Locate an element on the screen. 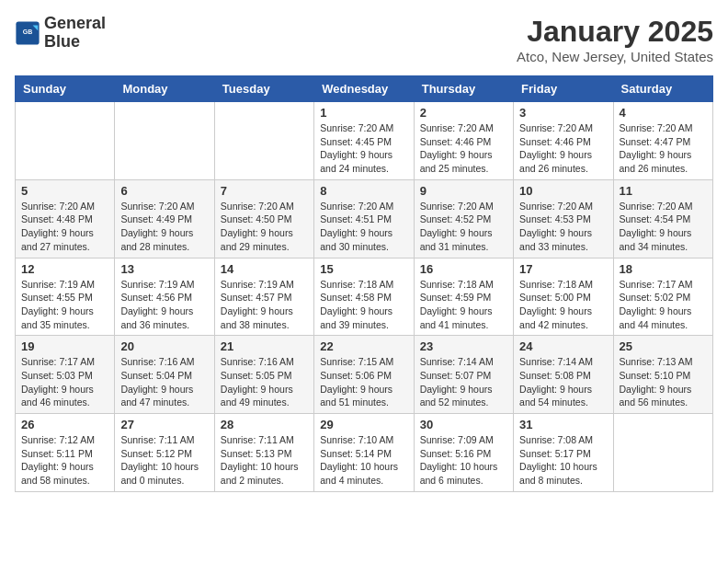 Image resolution: width=728 pixels, height=563 pixels. day-info: Sunrise: 7:20 AM Sunset: 4:52 PM Dayligh… is located at coordinates (463, 226).